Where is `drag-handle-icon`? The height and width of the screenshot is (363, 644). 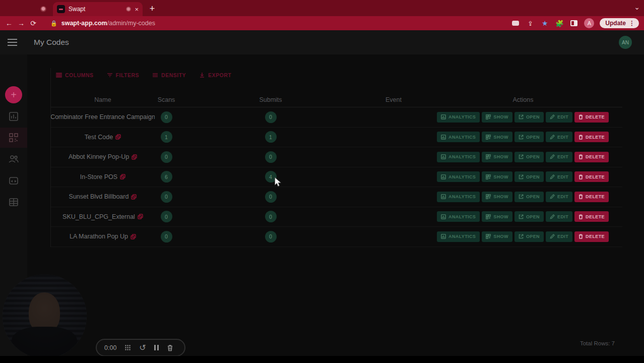 drag-handle-icon is located at coordinates (128, 348).